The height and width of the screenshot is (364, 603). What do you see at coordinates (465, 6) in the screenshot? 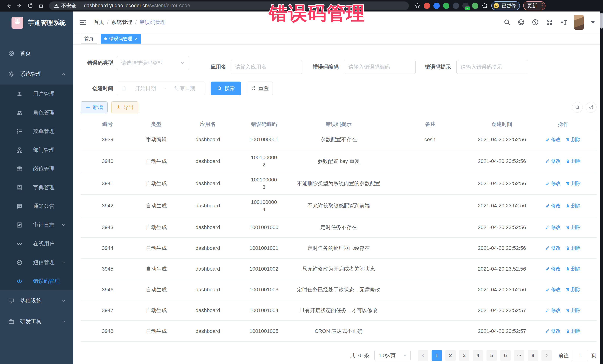
I see `extension-switch-icon: on` at bounding box center [465, 6].